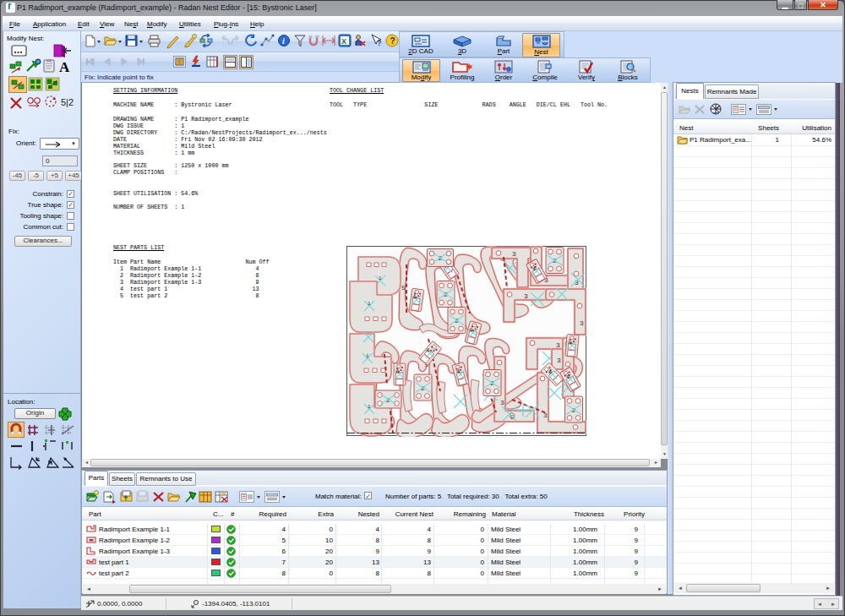  I want to click on svg-text: 5|2, so click(68, 102).